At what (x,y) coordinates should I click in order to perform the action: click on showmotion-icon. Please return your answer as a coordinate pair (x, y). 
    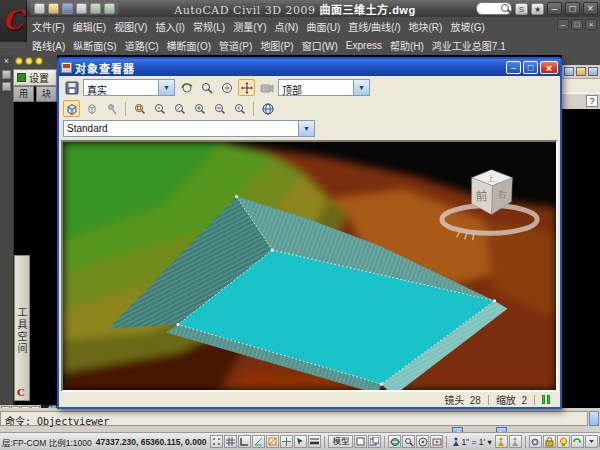
    Looking at the image, I should click on (436, 442).